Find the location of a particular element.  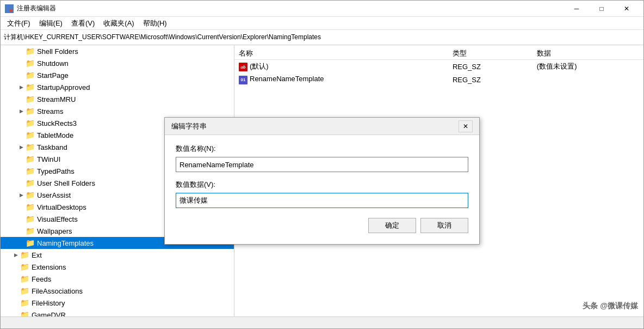

maximize-button: □ is located at coordinates (602, 9).